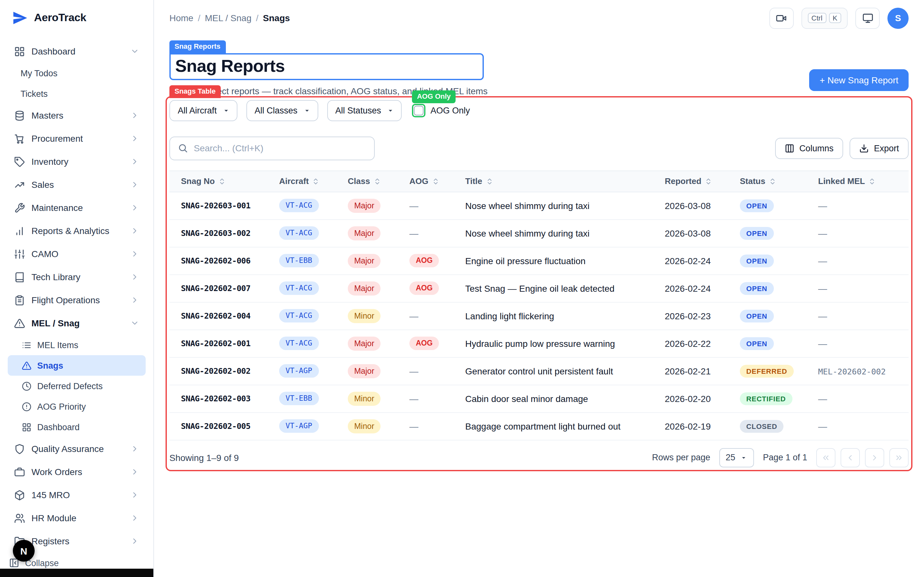 The height and width of the screenshot is (577, 924). I want to click on title-cell: Baggage compartment light burned out, so click(560, 426).